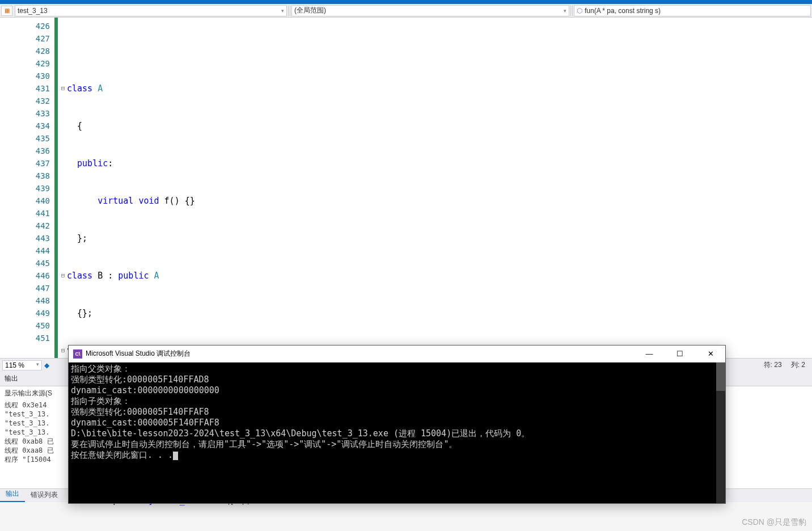 The height and width of the screenshot is (531, 812). Describe the element at coordinates (44, 495) in the screenshot. I see `tab-error-list: 错误列表` at that location.